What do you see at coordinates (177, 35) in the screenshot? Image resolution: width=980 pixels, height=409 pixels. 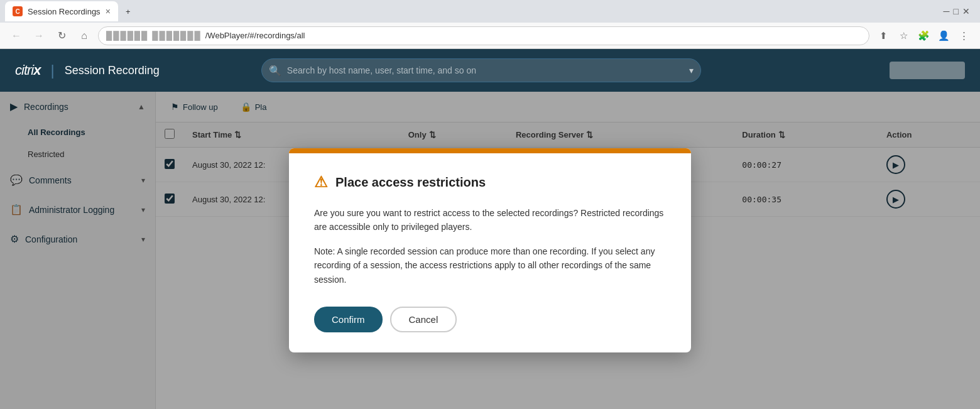 I see `address-blurred-2: ███████` at bounding box center [177, 35].